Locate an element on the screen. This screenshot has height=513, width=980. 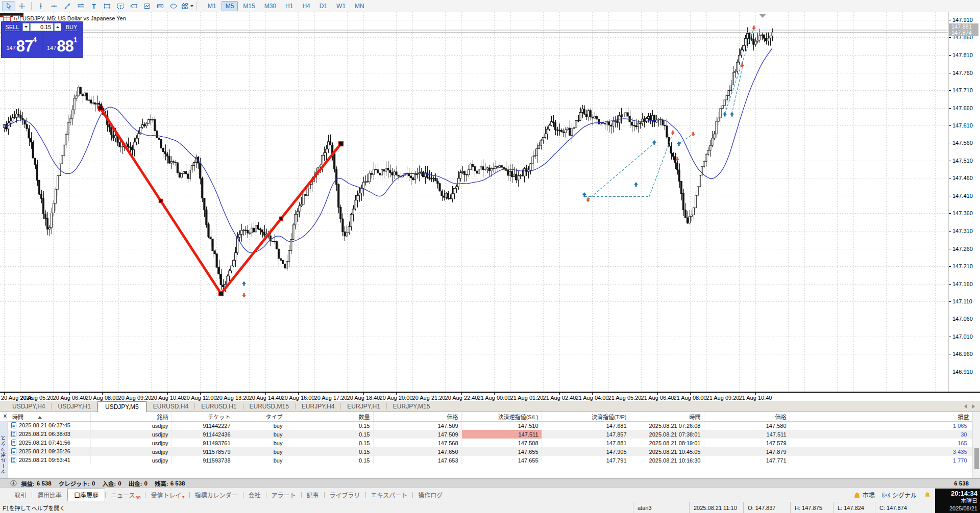
column-header: 決済指値(T/P) is located at coordinates (586, 417).